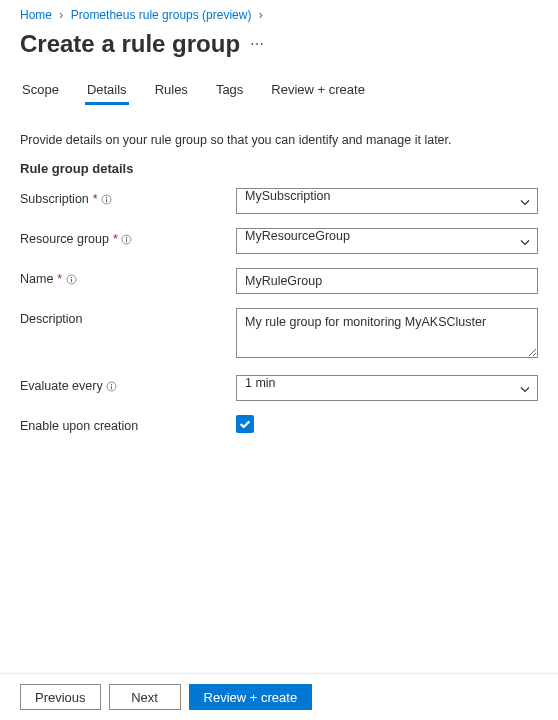 This screenshot has height=720, width=558. What do you see at coordinates (387, 281) in the screenshot?
I see `name-input` at bounding box center [387, 281].